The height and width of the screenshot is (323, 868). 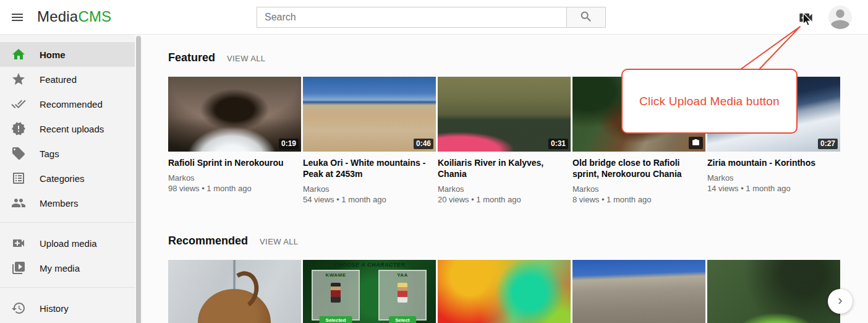 I want to click on section-title: Featured, so click(x=192, y=58).